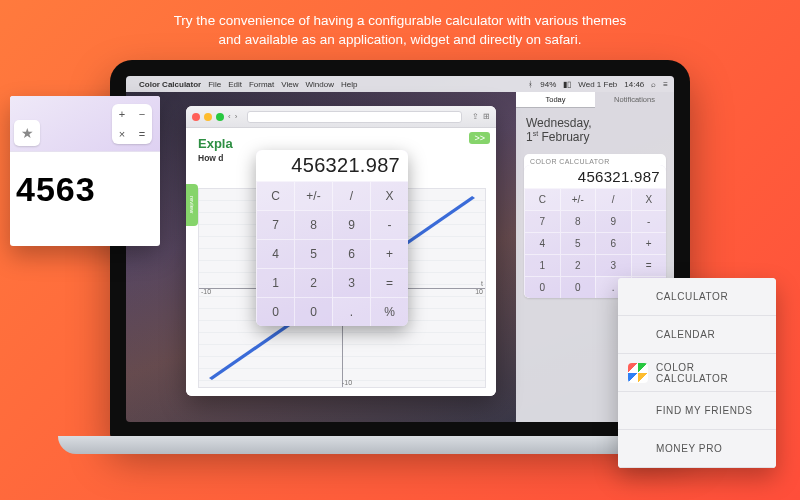  Describe the element at coordinates (697, 411) in the screenshot. I see `picker-item-find-my-friends: FIND MY FRIENDS` at that location.